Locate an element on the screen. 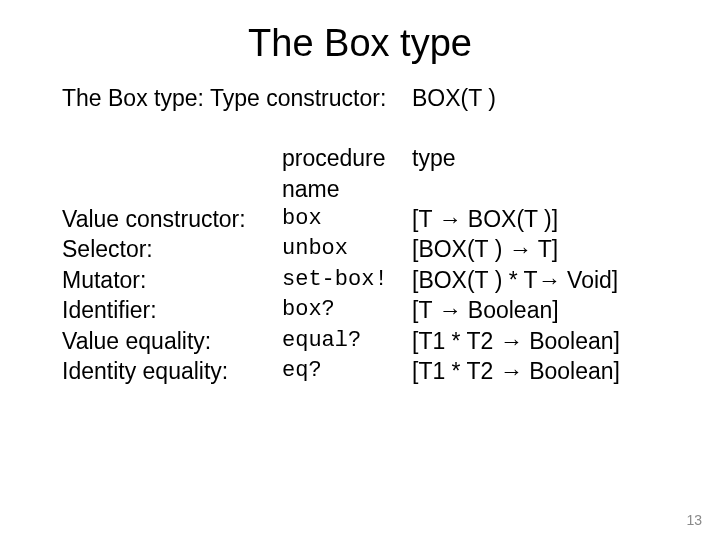 Image resolution: width=720 pixels, height=540 pixels. row-proc: unbox is located at coordinates (347, 249).